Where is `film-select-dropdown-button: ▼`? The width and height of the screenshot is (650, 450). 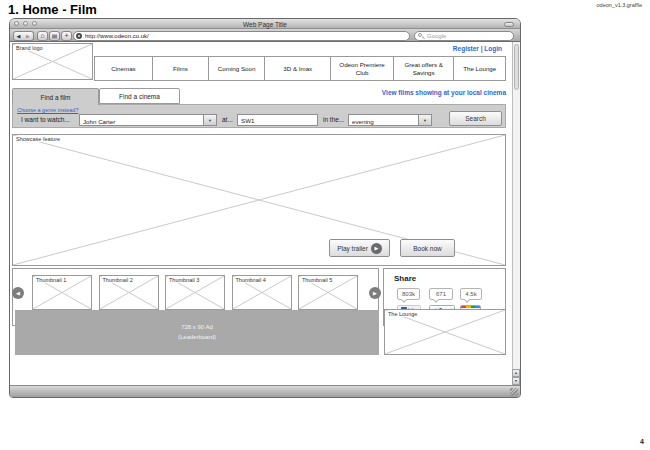 film-select-dropdown-button: ▼ is located at coordinates (210, 120).